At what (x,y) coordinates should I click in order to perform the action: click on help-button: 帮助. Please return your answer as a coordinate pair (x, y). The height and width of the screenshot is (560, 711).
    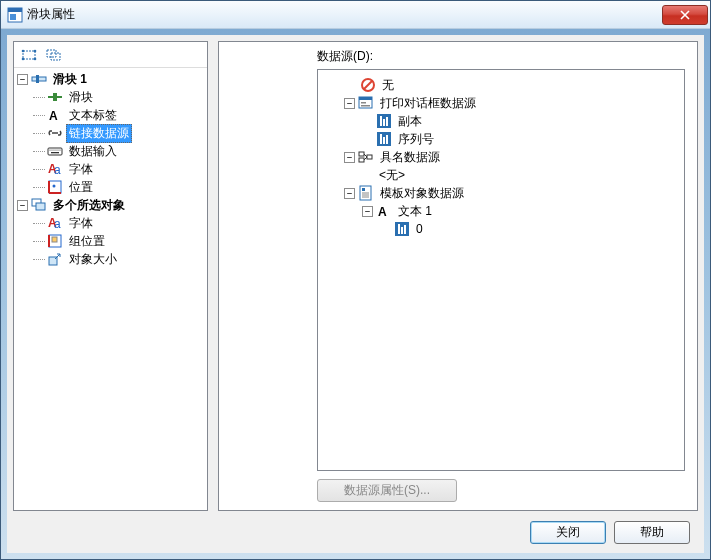
    Looking at the image, I should click on (652, 532).